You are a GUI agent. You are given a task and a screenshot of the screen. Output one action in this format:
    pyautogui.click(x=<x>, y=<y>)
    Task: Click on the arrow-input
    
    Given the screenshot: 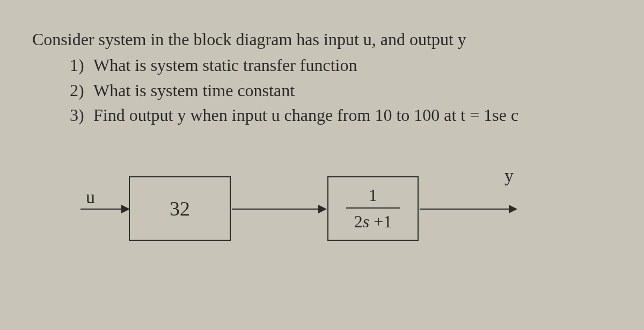 What is the action you would take?
    pyautogui.click(x=105, y=209)
    